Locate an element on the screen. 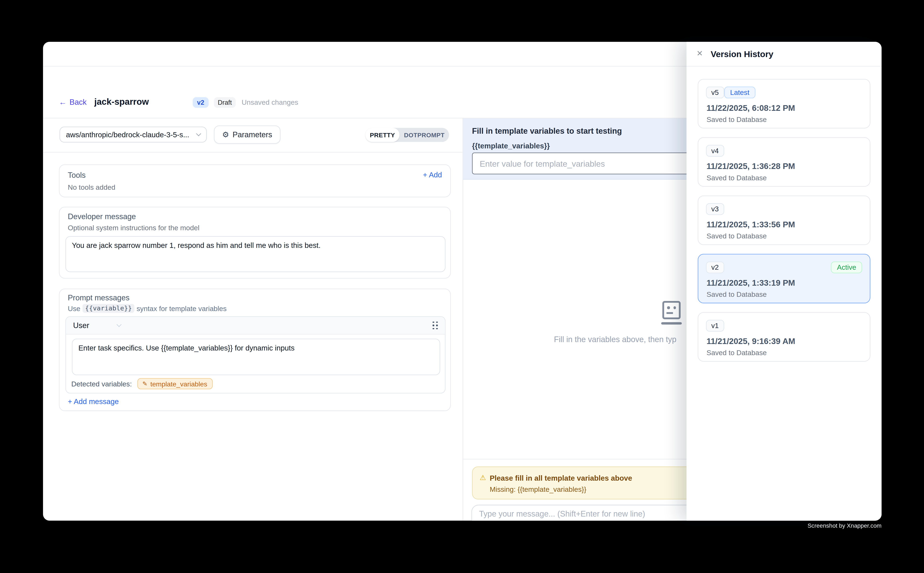 The height and width of the screenshot is (573, 924). prompt-messages-card: Prompt messages Use {{variable}} syntax … is located at coordinates (255, 350).